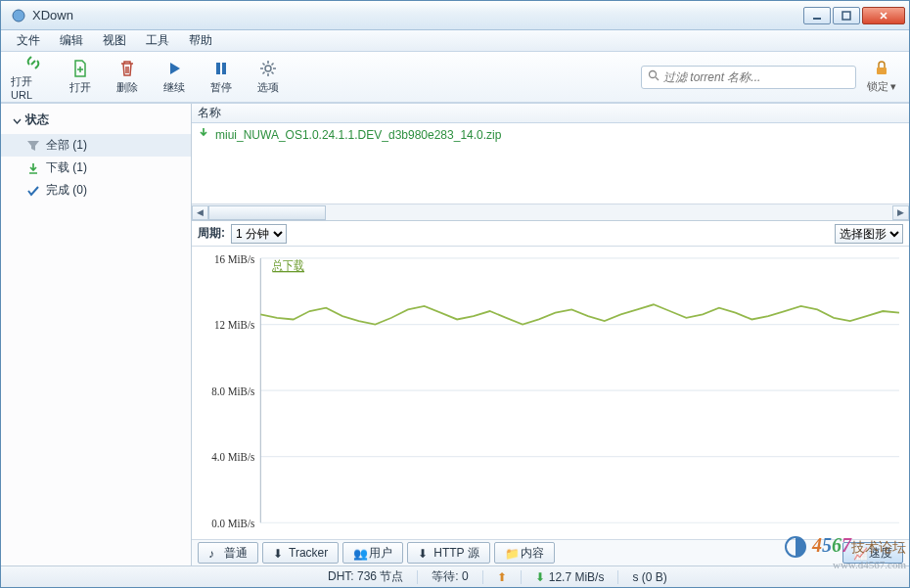 This screenshot has height=588, width=910. What do you see at coordinates (859, 553) in the screenshot?
I see `speed-icon: 📈` at bounding box center [859, 553].